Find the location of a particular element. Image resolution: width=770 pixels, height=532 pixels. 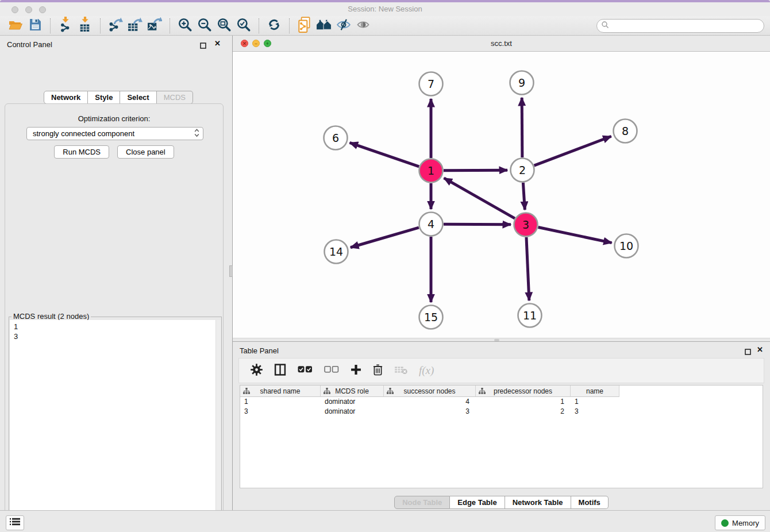

minimize-window-icon is located at coordinates (29, 10).